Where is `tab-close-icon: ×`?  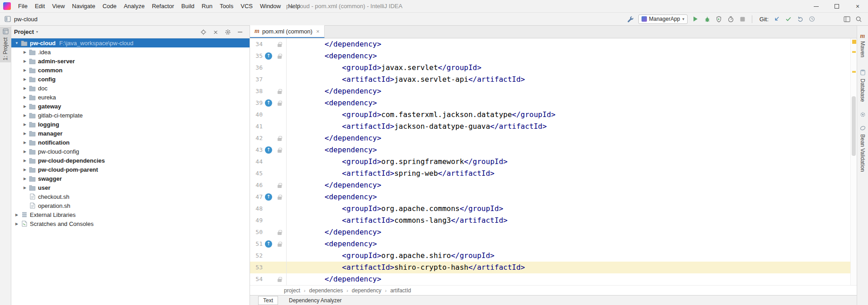
tab-close-icon: × is located at coordinates (318, 32).